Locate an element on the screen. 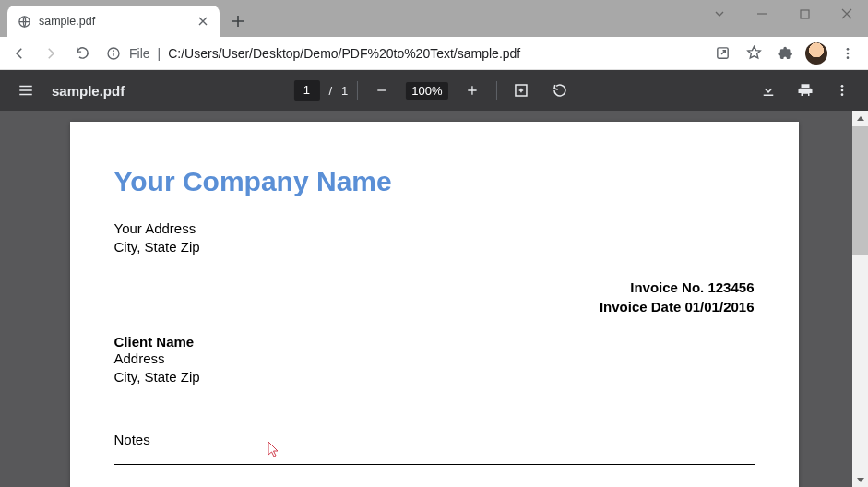 The image size is (868, 487). extensions-icon is located at coordinates (785, 53).